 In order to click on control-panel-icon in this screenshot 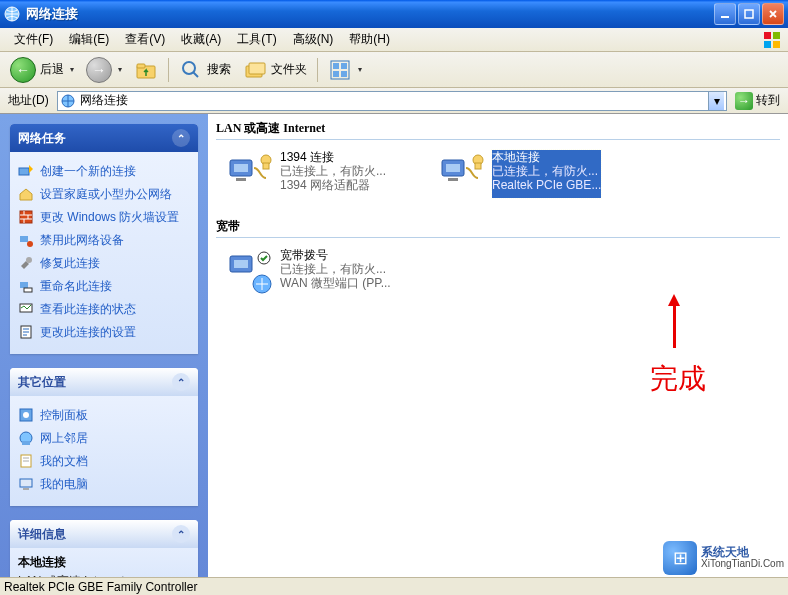, I will do `click(26, 415)`.